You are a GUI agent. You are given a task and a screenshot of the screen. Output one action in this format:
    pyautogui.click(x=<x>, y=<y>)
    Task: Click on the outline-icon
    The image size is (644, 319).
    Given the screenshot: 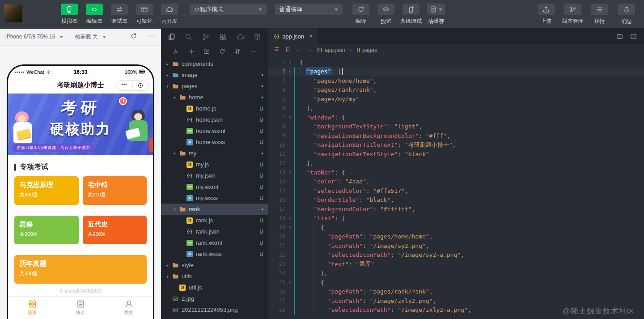 What is the action you would take?
    pyautogui.click(x=277, y=50)
    